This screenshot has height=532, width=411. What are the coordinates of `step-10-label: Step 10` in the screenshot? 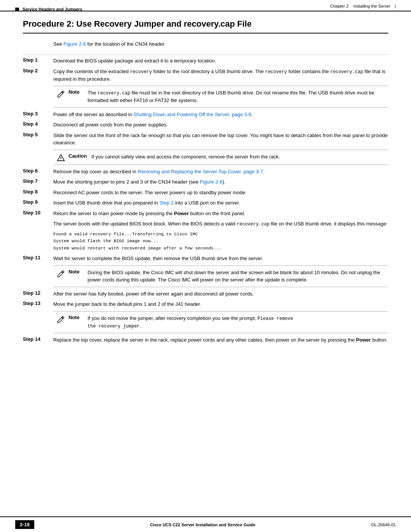 It's located at (38, 212).